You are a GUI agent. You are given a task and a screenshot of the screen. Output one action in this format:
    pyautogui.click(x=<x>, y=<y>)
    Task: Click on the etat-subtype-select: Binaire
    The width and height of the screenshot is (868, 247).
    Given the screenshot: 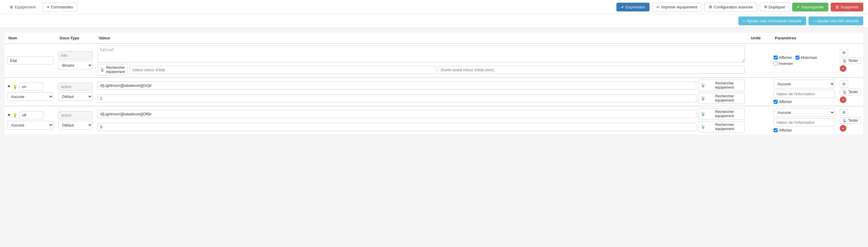 What is the action you would take?
    pyautogui.click(x=75, y=65)
    